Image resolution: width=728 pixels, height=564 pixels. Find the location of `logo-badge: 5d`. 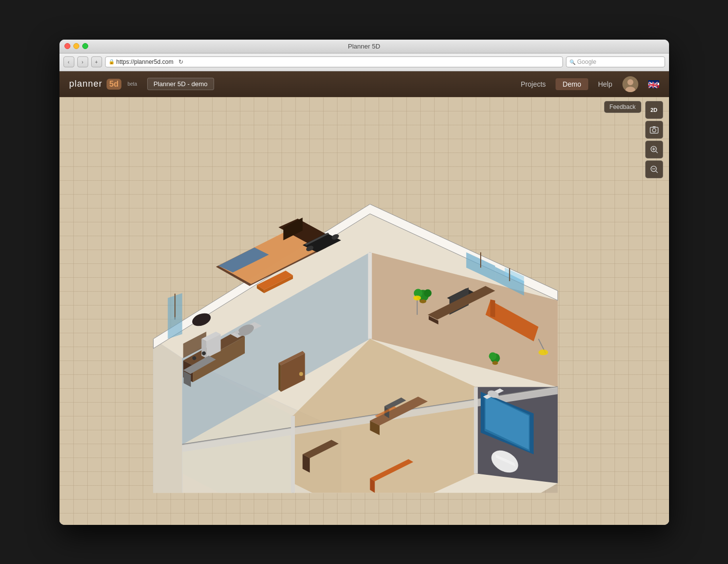

logo-badge: 5d is located at coordinates (114, 84).